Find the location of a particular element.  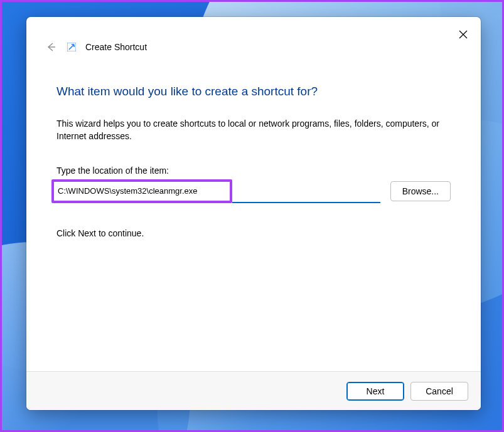

main-heading: What item would you like to create a sho… is located at coordinates (254, 92).